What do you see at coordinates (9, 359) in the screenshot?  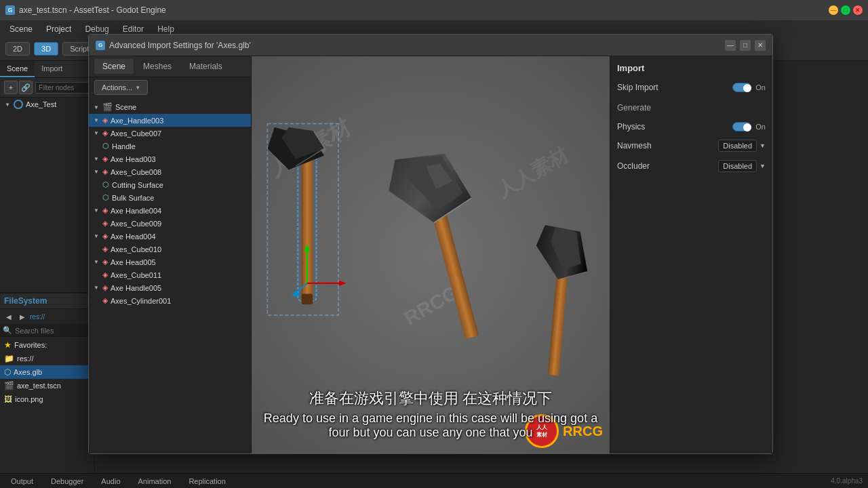 I see `folder-icon: 📁` at bounding box center [9, 359].